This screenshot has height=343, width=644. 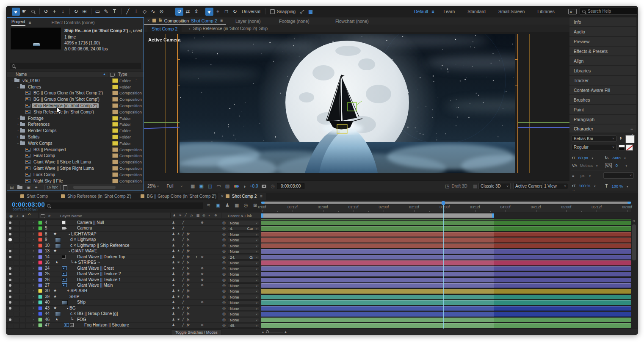 What do you see at coordinates (243, 257) in the screenshot?
I see `parent-select: 24.Gi˅` at bounding box center [243, 257].